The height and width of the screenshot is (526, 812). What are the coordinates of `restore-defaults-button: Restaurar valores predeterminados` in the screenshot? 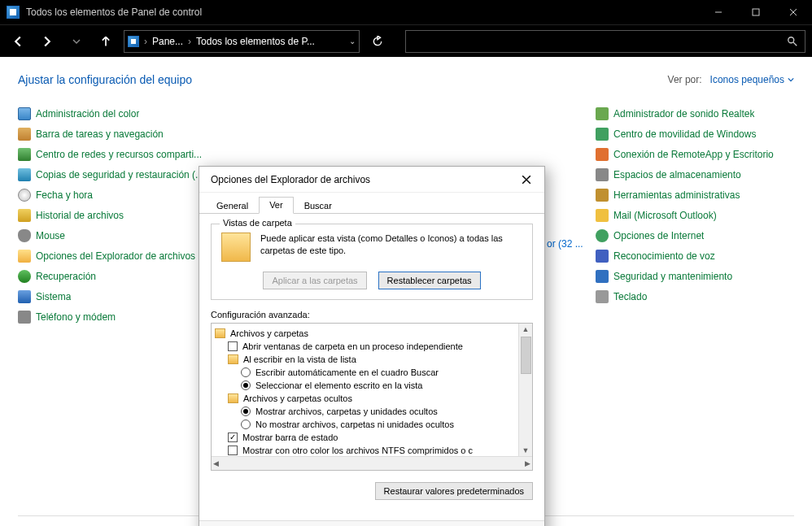 It's located at (454, 491).